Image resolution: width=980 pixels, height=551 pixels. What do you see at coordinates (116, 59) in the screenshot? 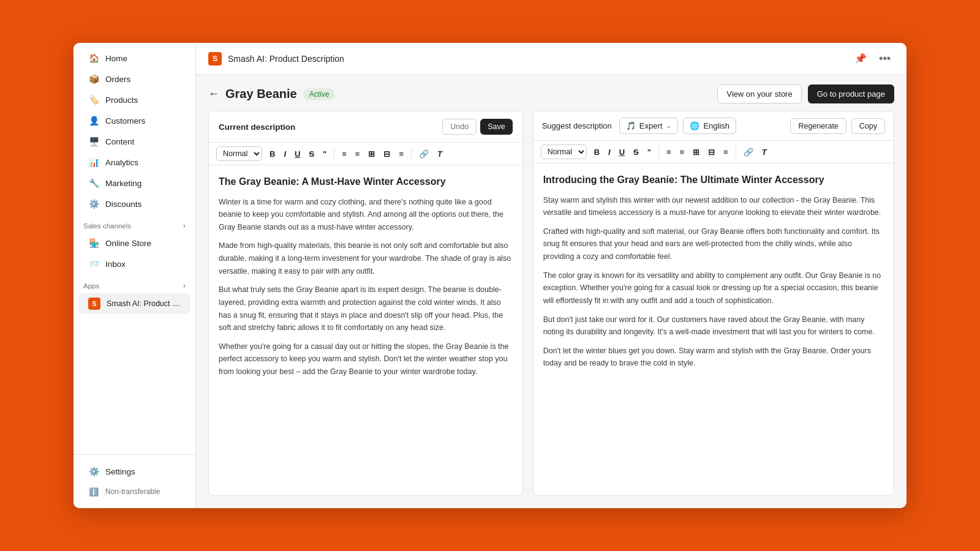
I see `sidebar-item-label: Home` at bounding box center [116, 59].